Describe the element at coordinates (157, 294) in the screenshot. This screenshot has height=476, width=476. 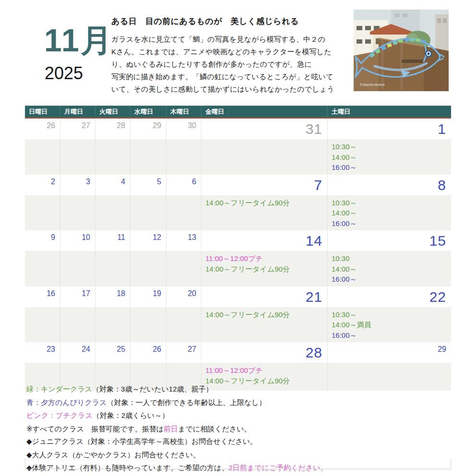
I see `date-number: 19` at that location.